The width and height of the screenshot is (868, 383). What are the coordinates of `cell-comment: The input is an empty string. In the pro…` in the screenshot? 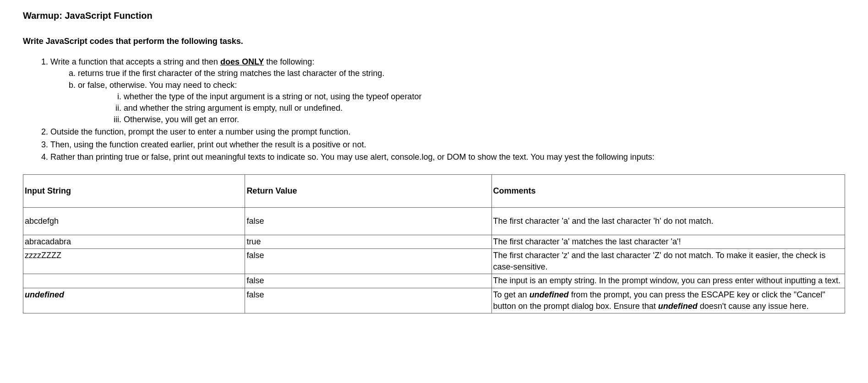 It's located at (668, 281).